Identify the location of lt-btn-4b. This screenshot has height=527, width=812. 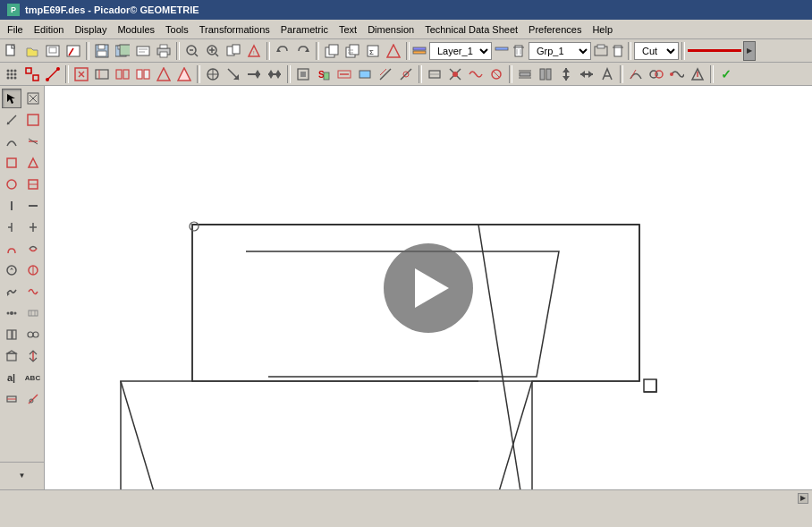
(33, 163).